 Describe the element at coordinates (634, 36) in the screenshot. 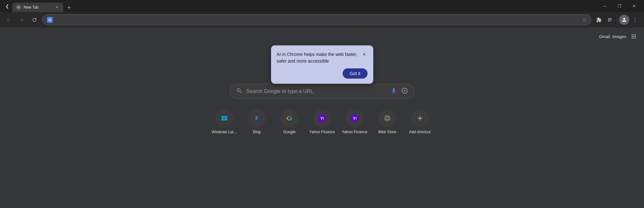

I see `google-apps-icon` at that location.